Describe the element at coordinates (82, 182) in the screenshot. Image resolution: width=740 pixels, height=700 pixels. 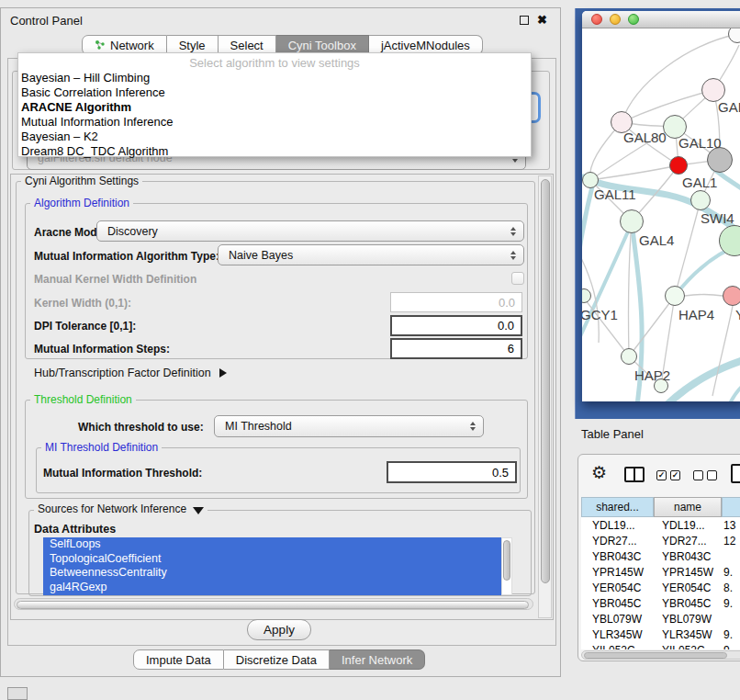
I see `cyni-algorithm-settings-title: Cyni Algorithm Settings` at that location.